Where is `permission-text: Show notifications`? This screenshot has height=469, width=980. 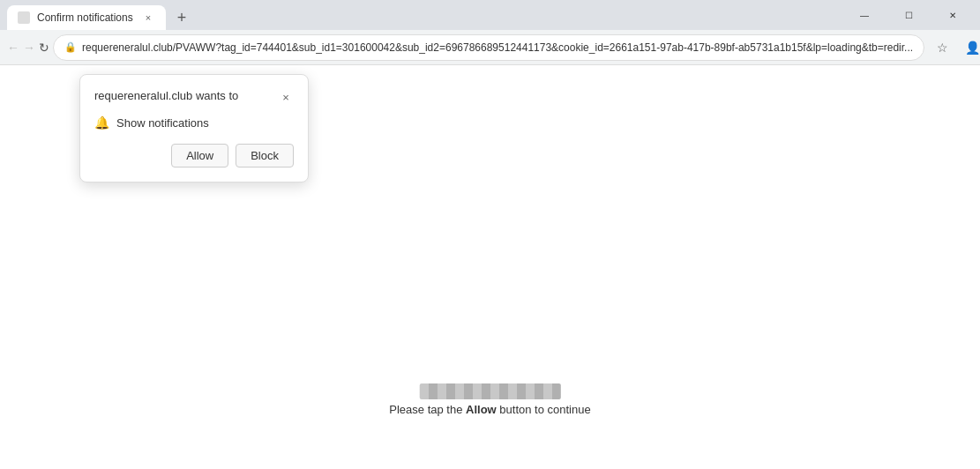
permission-text: Show notifications is located at coordinates (162, 123).